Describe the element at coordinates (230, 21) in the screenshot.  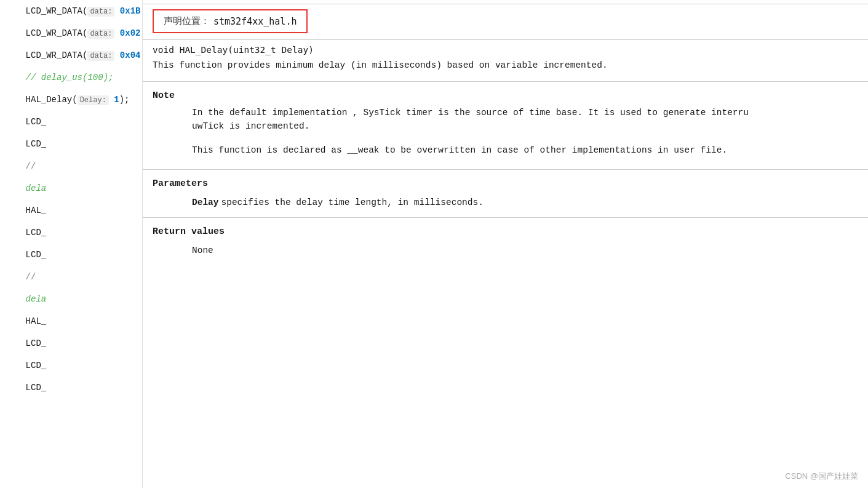
I see `declaration-box: 声明位置： stm32f4xx_hal.h` at that location.